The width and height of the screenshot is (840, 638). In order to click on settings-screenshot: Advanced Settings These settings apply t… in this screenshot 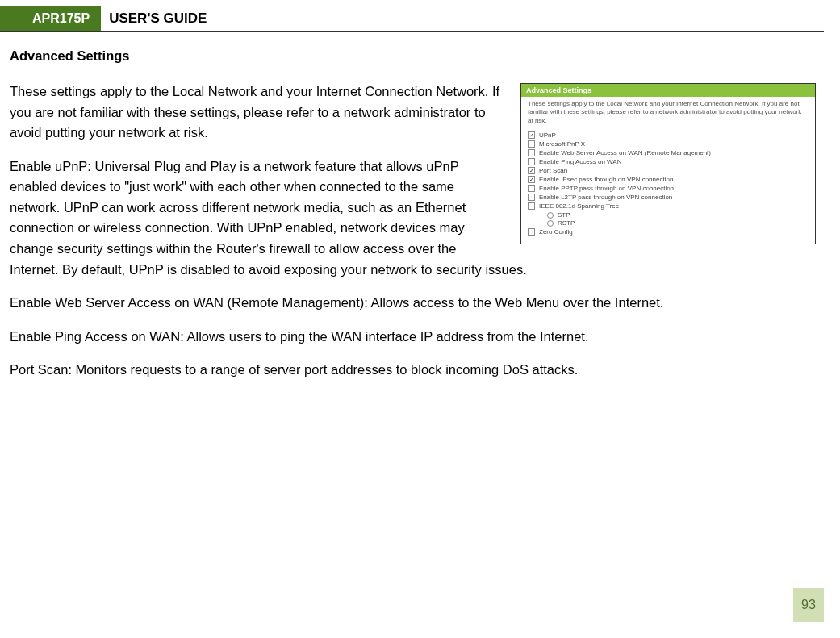, I will do `click(668, 164)`.